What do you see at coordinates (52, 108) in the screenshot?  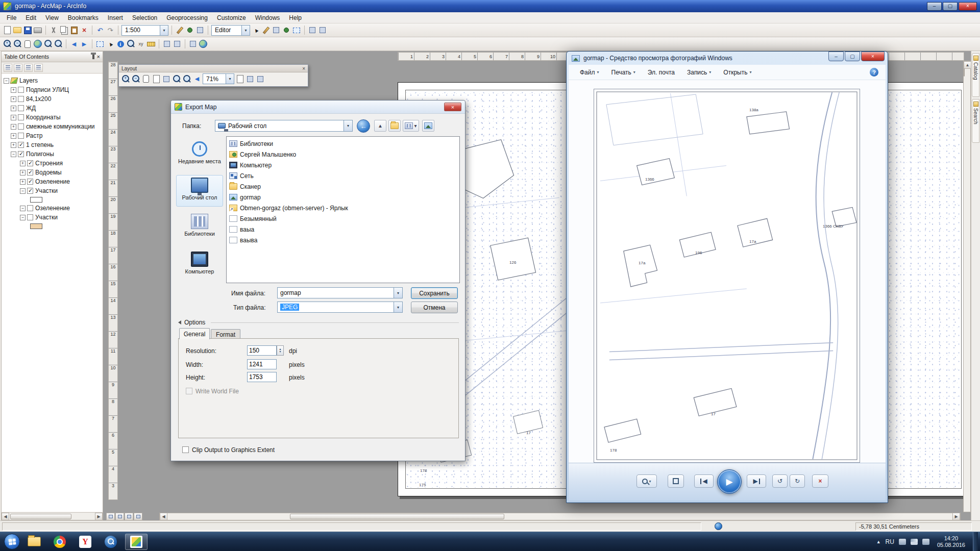 I see `toc-layer: + ЖД` at bounding box center [52, 108].